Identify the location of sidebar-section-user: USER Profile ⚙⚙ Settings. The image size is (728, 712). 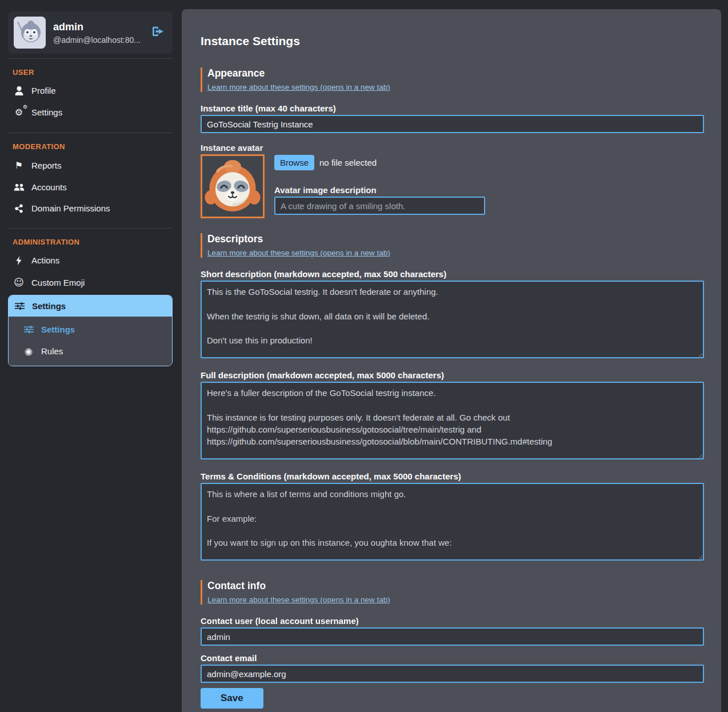
(90, 93).